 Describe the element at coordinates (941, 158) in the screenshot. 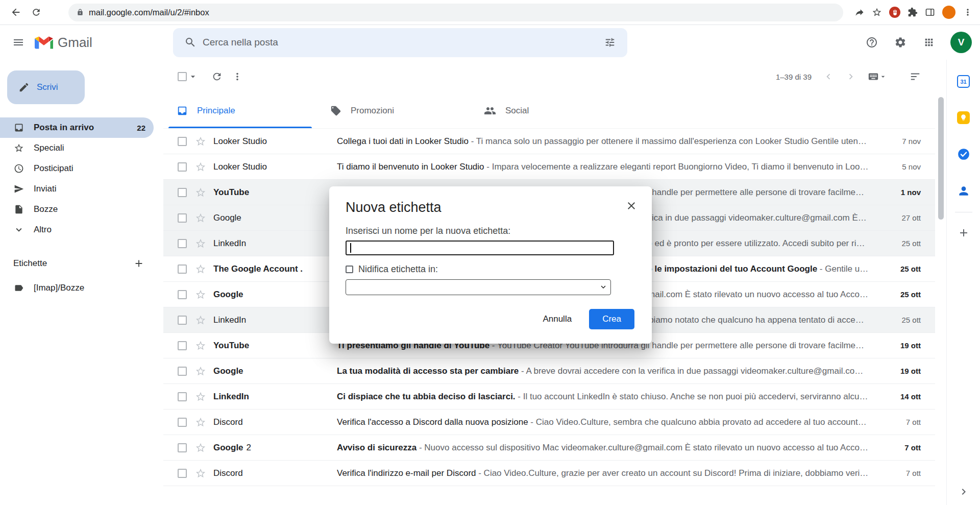

I see `scrollbar-thumb` at that location.